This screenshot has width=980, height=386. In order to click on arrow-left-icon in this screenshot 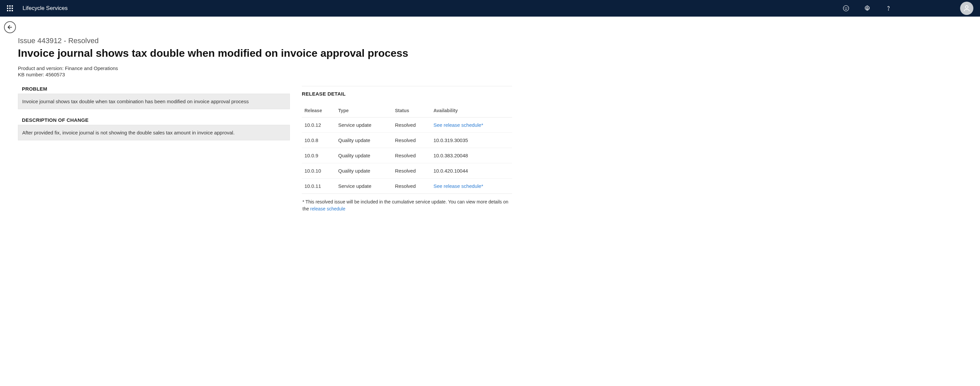, I will do `click(10, 27)`.